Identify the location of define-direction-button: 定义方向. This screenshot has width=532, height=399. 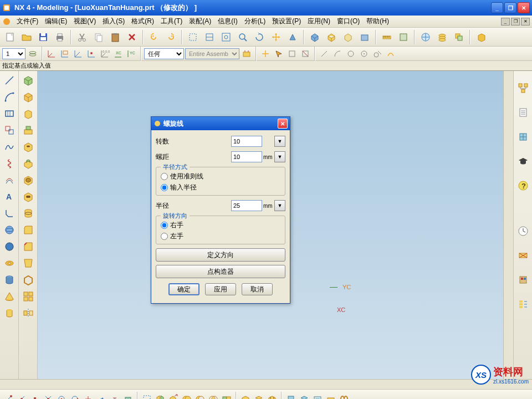
(221, 255).